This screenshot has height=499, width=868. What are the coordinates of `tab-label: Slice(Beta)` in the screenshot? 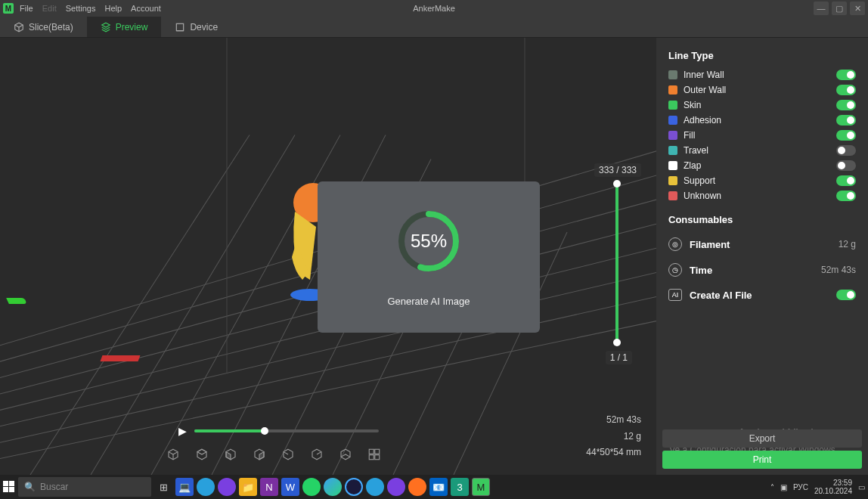 It's located at (51, 27).